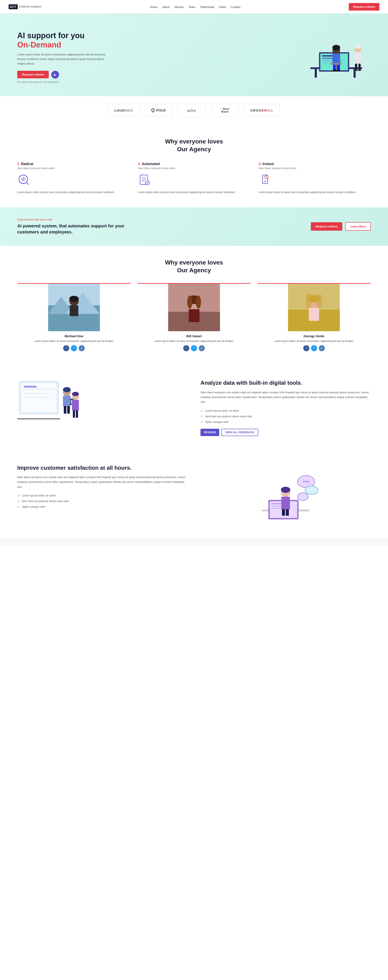 Image resolution: width=388 pixels, height=980 pixels. What do you see at coordinates (207, 7) in the screenshot?
I see `nav-testimonial: Testimonial` at bounding box center [207, 7].